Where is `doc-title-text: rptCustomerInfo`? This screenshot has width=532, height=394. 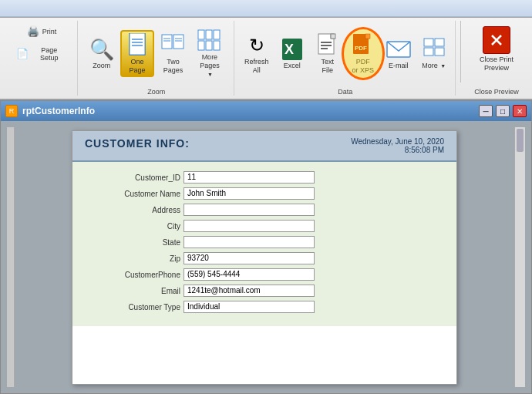
doc-title-text: rptCustomerInfo is located at coordinates (248, 111).